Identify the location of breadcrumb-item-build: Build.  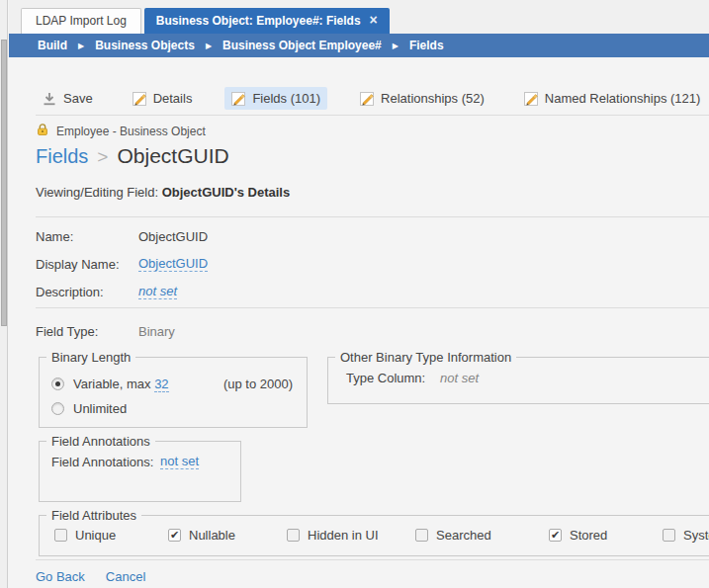
(52, 45).